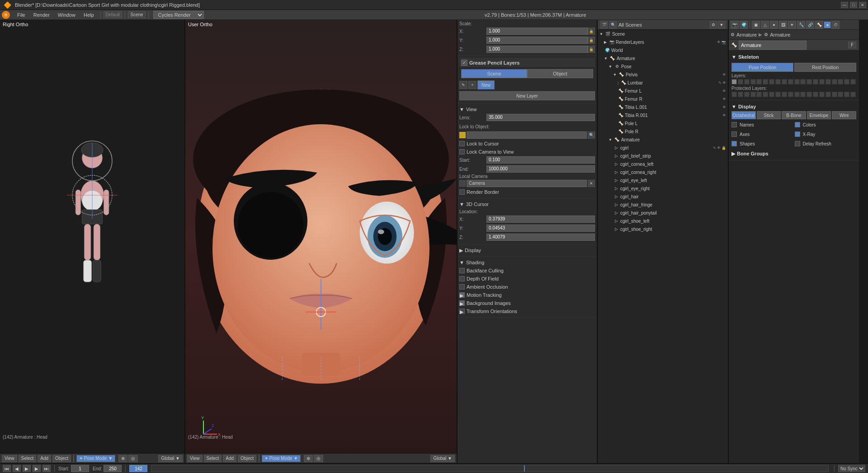 The width and height of the screenshot is (868, 473). I want to click on outliner-armature-2: ▼ 🦴 Armature, so click(663, 140).